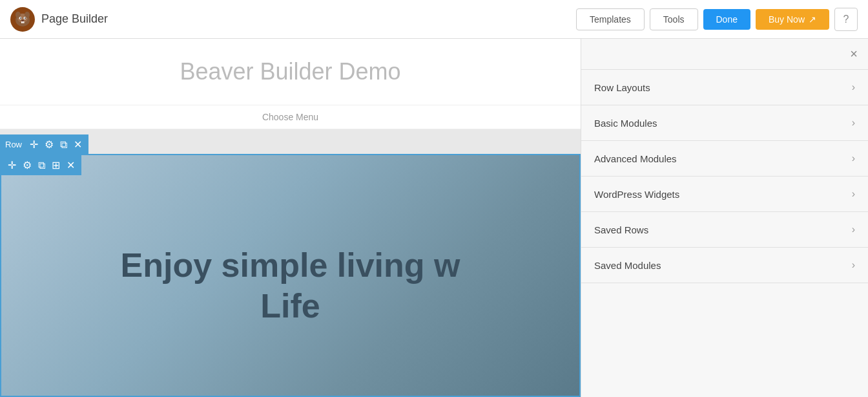  What do you see at coordinates (725, 194) in the screenshot?
I see `panel-section-wordpress-widgets: WordPress Widgets ›` at bounding box center [725, 194].